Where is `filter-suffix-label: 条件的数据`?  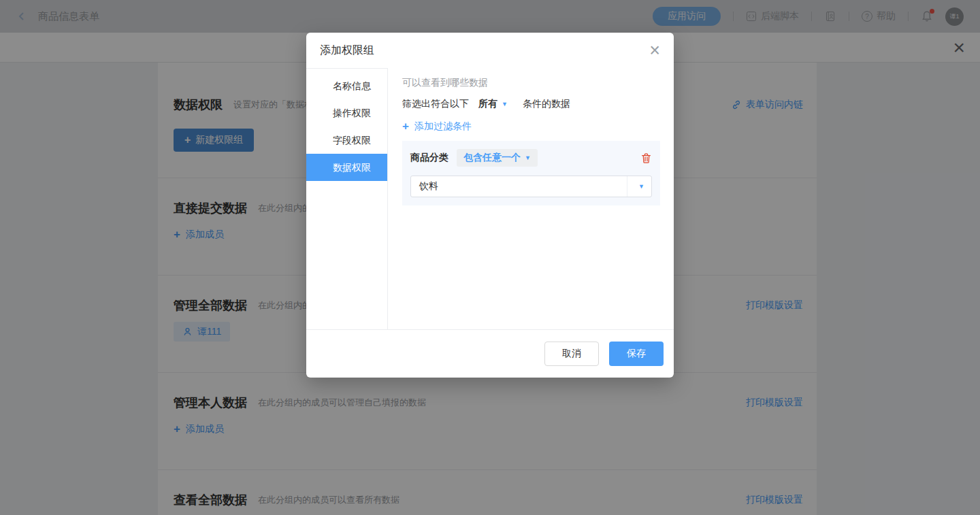
filter-suffix-label: 条件的数据 is located at coordinates (546, 104).